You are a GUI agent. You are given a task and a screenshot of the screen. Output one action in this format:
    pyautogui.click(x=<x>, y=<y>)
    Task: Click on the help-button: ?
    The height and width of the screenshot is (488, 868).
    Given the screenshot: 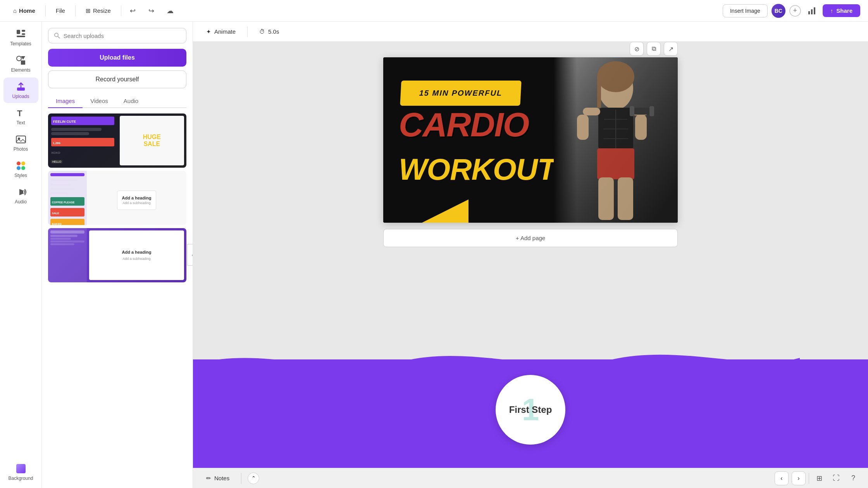 What is the action you would take?
    pyautogui.click(x=853, y=478)
    